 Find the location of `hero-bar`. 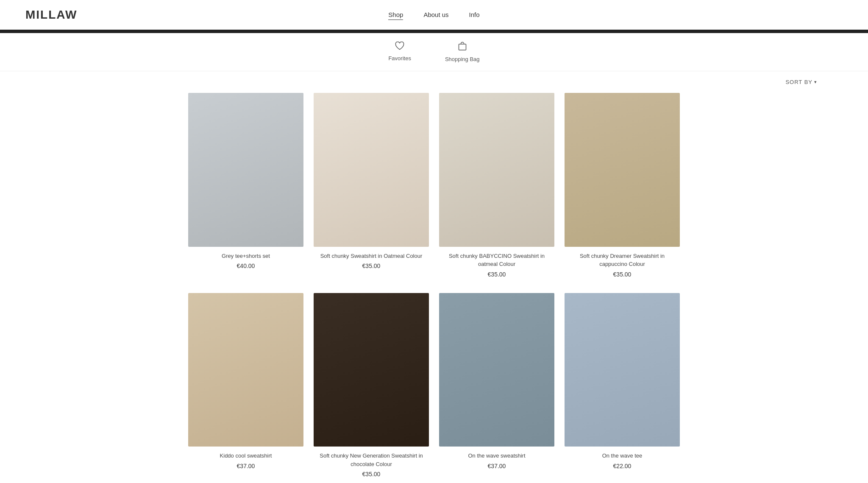

hero-bar is located at coordinates (434, 31).